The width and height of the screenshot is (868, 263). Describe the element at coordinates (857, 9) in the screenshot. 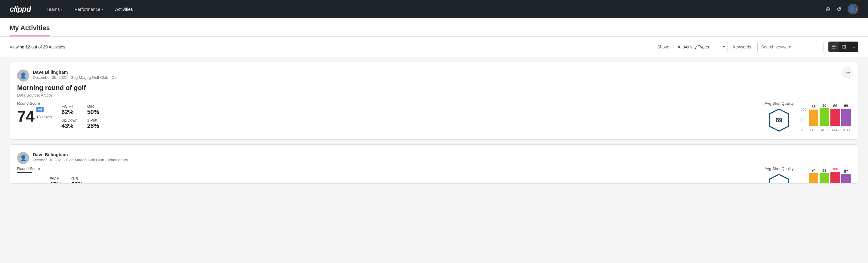

I see `avatar-chevron-icon: ▾` at that location.